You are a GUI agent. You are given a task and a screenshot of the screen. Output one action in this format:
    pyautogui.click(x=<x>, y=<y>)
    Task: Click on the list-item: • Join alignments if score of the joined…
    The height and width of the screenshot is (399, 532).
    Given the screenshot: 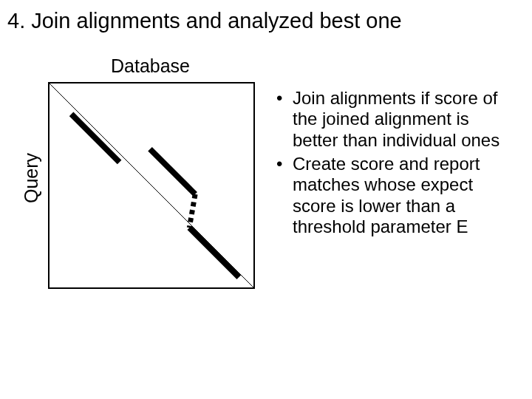 What is the action you would take?
    pyautogui.click(x=395, y=120)
    